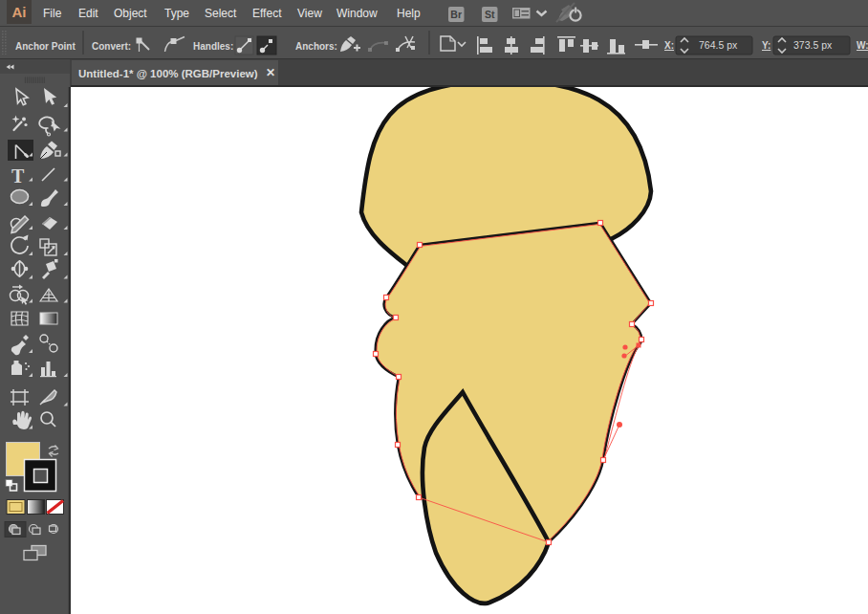 Image resolution: width=868 pixels, height=614 pixels. I want to click on svg-text: X:, so click(669, 46).